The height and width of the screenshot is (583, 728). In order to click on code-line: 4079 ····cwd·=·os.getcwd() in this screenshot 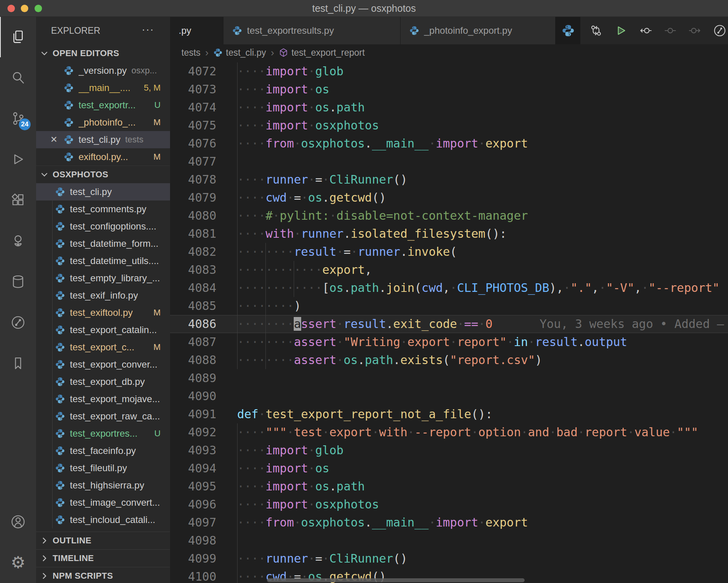, I will do `click(449, 198)`.